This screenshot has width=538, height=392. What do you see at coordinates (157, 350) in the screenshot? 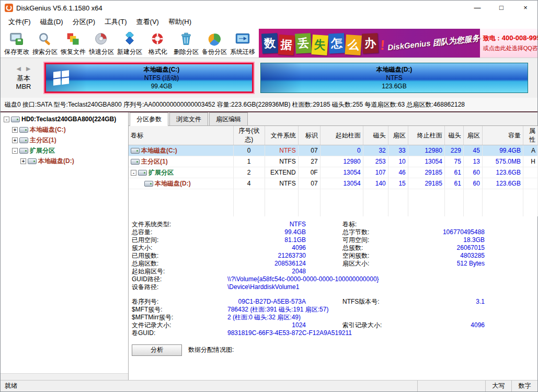
I see `analyze-button: 分析` at bounding box center [157, 350].